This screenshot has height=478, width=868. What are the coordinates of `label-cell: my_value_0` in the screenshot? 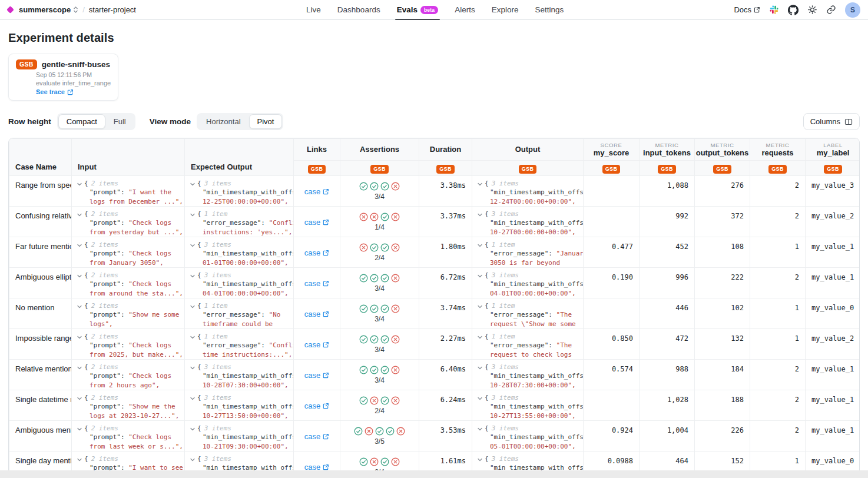 It's located at (833, 314).